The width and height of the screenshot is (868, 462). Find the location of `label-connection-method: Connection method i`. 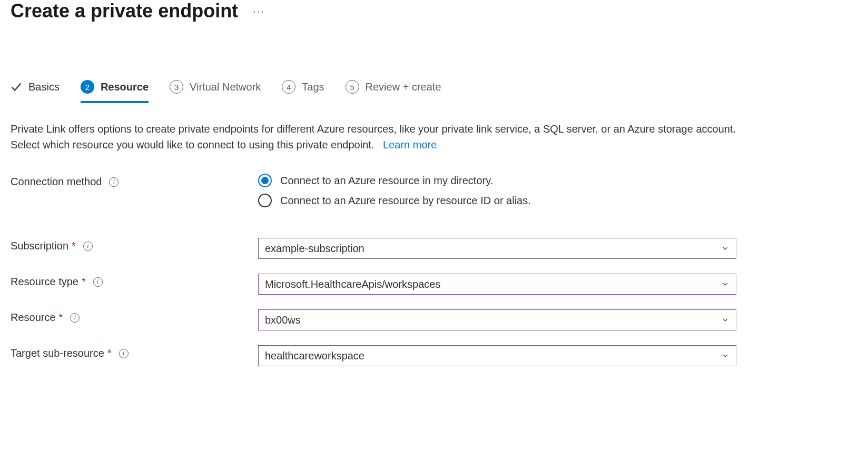

label-connection-method: Connection method i is located at coordinates (134, 181).